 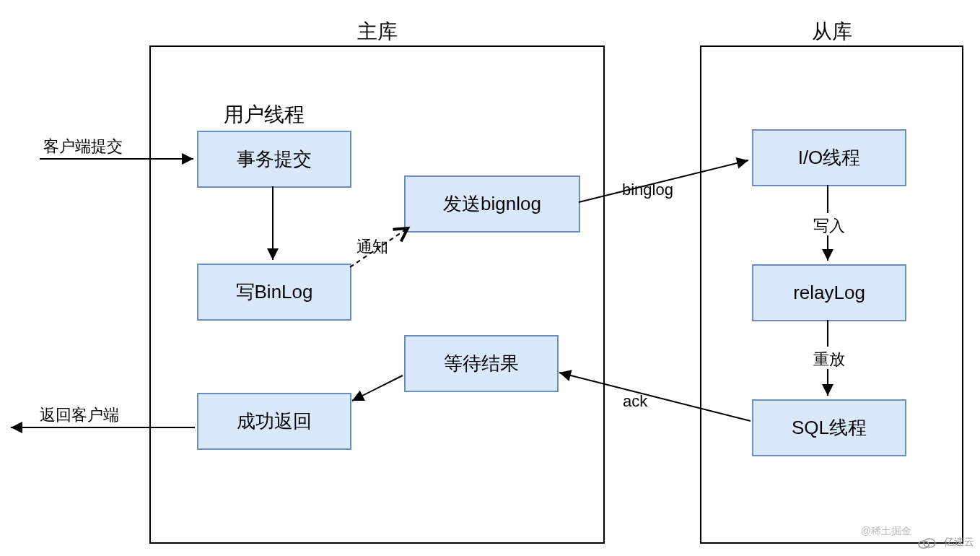 I want to click on box-write-binlog: 写BinLog, so click(x=274, y=292).